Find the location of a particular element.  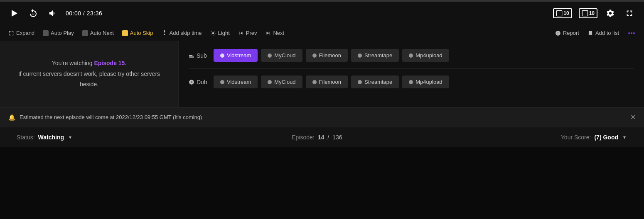

notification-message: Estimated the next episode will come at … is located at coordinates (111, 117).